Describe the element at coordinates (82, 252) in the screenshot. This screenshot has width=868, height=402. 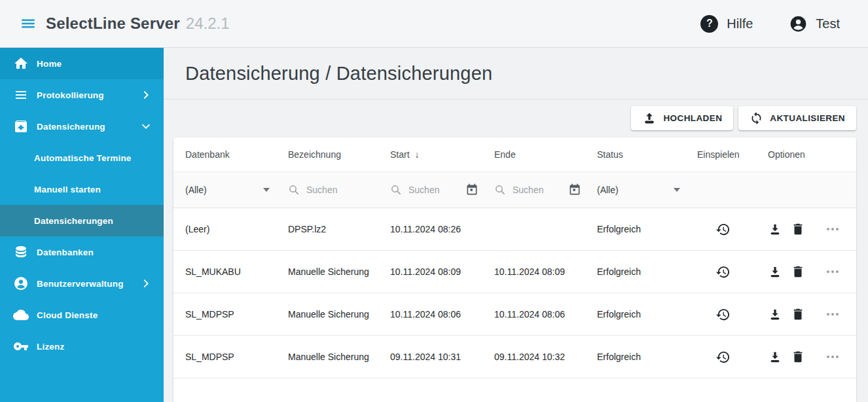
I see `sidebar-item-datenbanken: Datenbanken` at that location.